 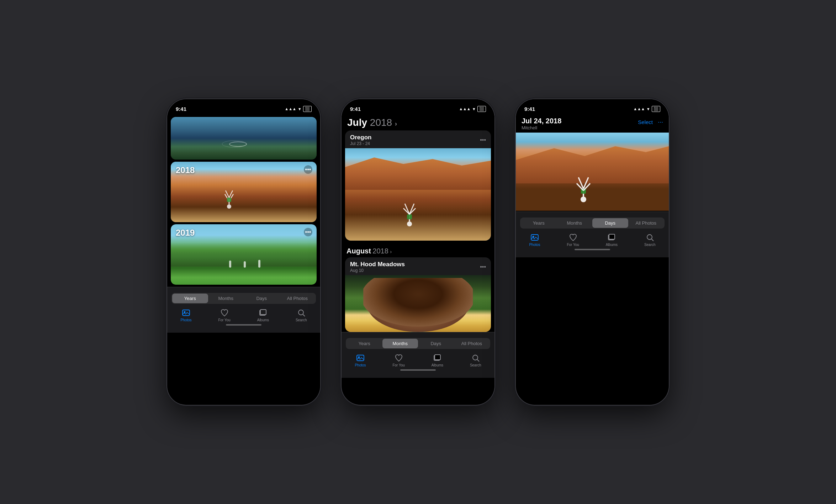 I want to click on tab-search-3: Search, so click(x=650, y=240).